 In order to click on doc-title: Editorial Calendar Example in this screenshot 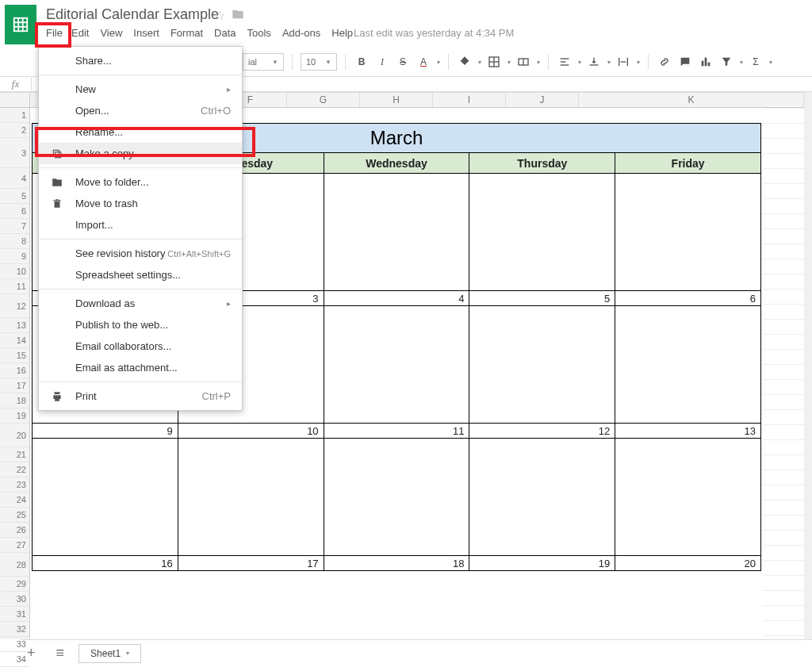, I will do `click(132, 14)`.